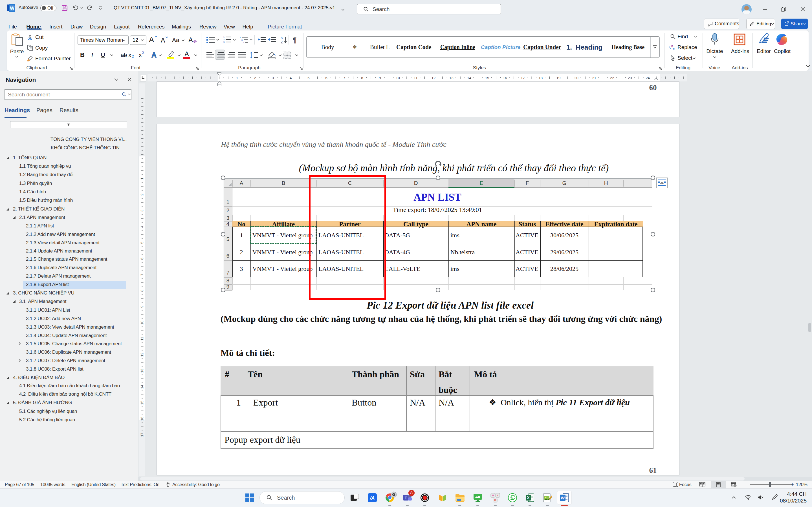 Image resolution: width=812 pixels, height=507 pixels. What do you see at coordinates (576, 78) in the screenshot?
I see `svg-text: 20` at bounding box center [576, 78].